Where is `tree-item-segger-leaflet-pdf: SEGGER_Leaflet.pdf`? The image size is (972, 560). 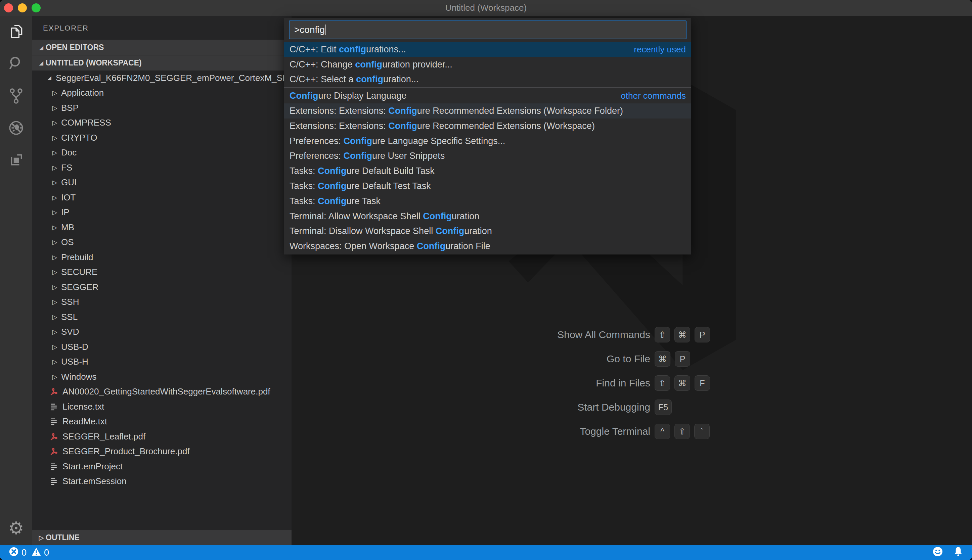 tree-item-segger-leaflet-pdf: SEGGER_Leaflet.pdf is located at coordinates (162, 437).